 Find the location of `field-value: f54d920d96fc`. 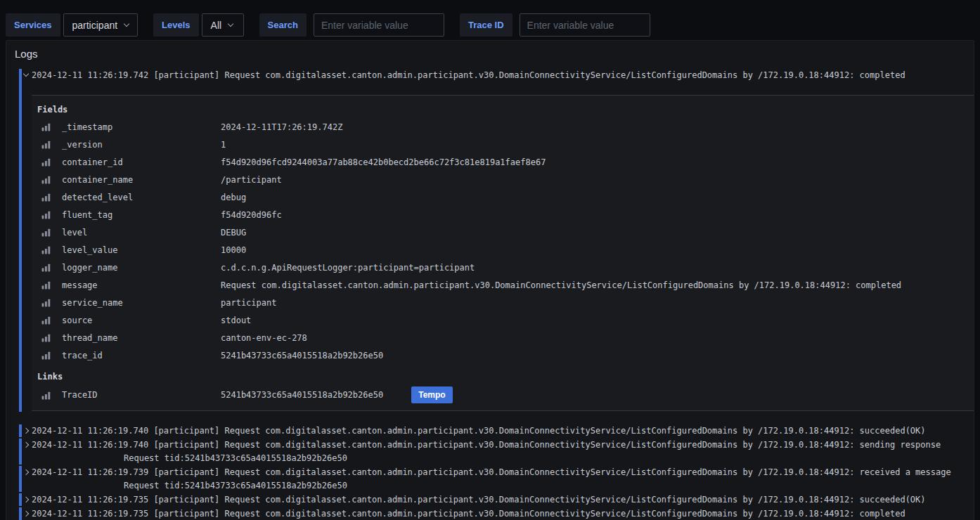

field-value: f54d920d96fc is located at coordinates (252, 215).